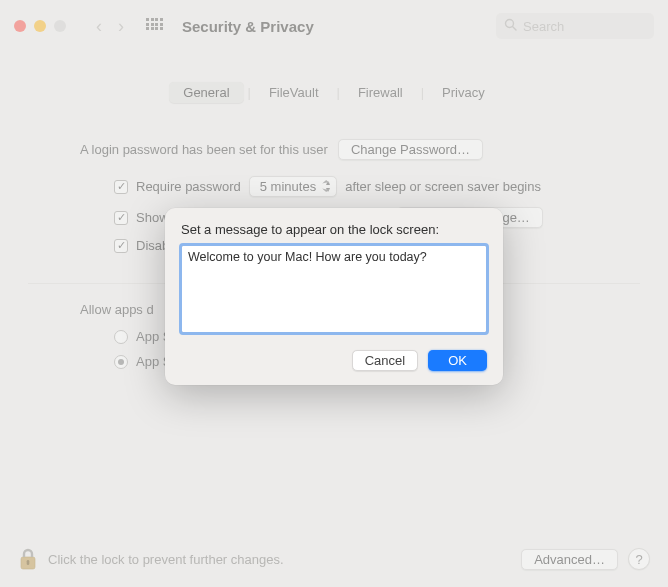 The width and height of the screenshot is (668, 587). I want to click on tab-general: General, so click(206, 92).